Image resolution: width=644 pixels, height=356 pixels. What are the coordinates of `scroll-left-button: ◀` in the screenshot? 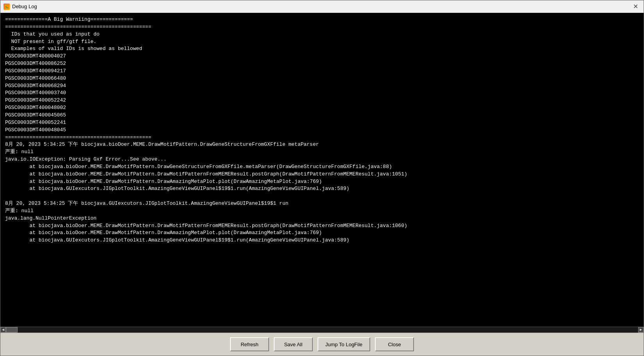 It's located at (3, 330).